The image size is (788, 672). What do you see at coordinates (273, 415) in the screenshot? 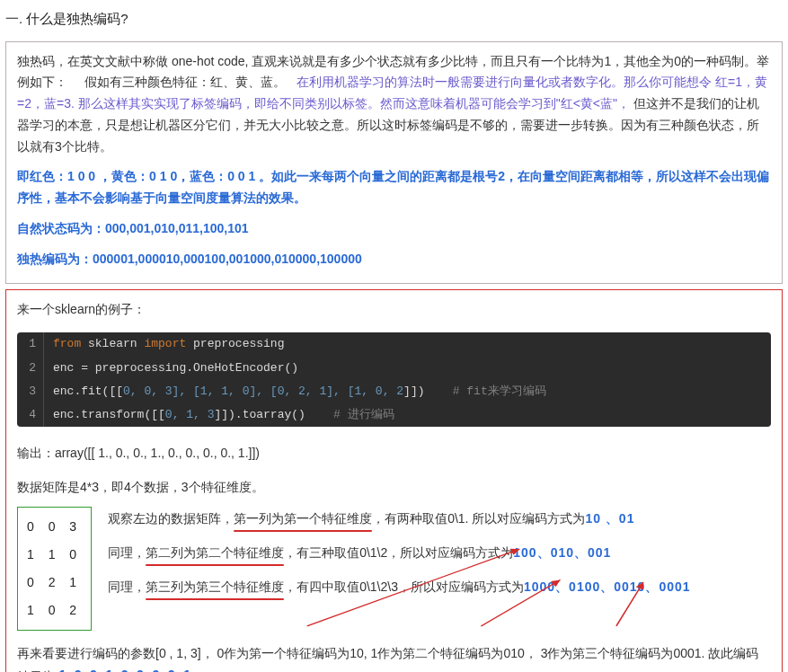
I see `text: ]]).toarray()` at bounding box center [273, 415].